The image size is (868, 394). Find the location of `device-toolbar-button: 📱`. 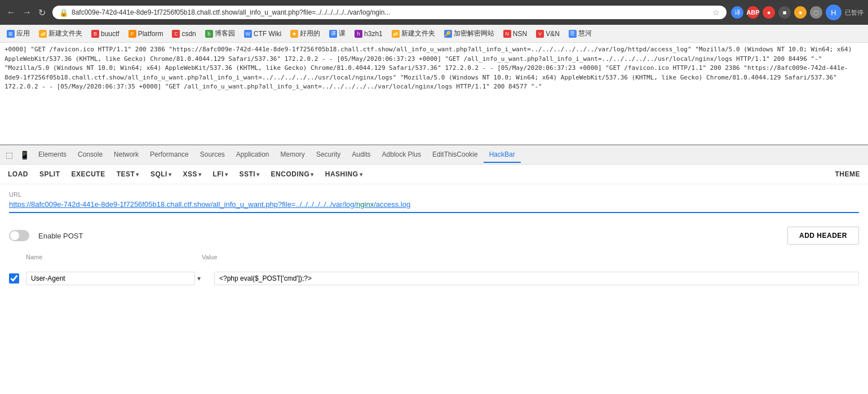

device-toolbar-button: 📱 is located at coordinates (25, 155).